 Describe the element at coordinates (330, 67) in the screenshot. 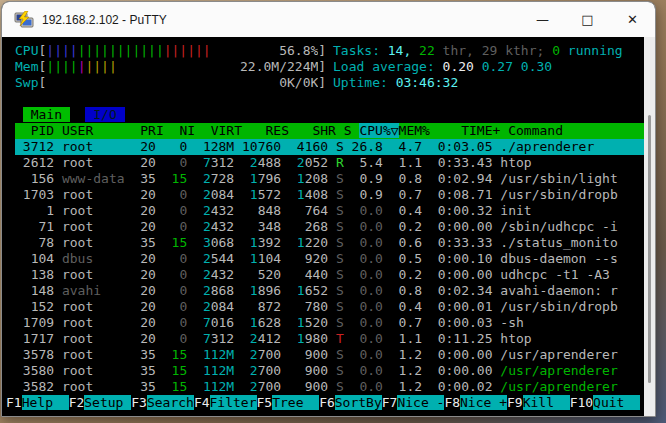

I see `htop-header-meters: CPU[|||||||||||||||||||||56.8%]Mem[|||||…` at that location.